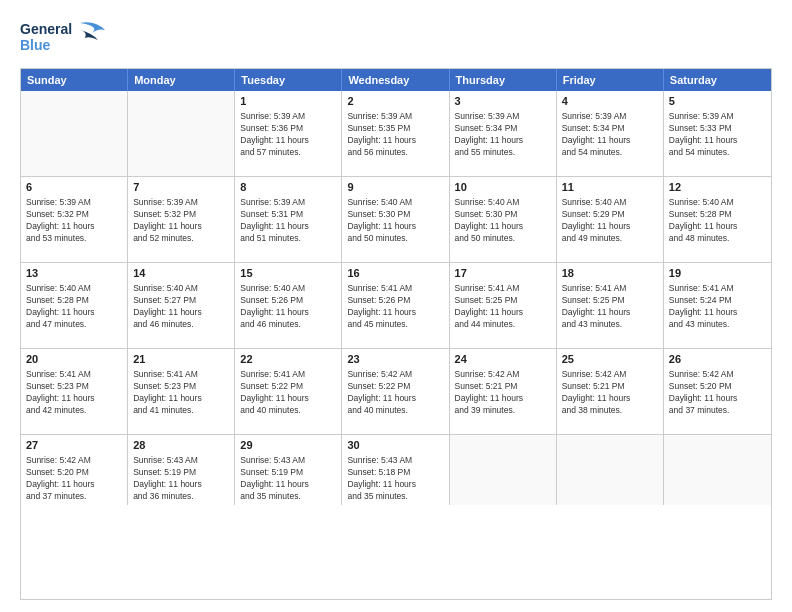  What do you see at coordinates (718, 274) in the screenshot?
I see `day-number: 19` at bounding box center [718, 274].